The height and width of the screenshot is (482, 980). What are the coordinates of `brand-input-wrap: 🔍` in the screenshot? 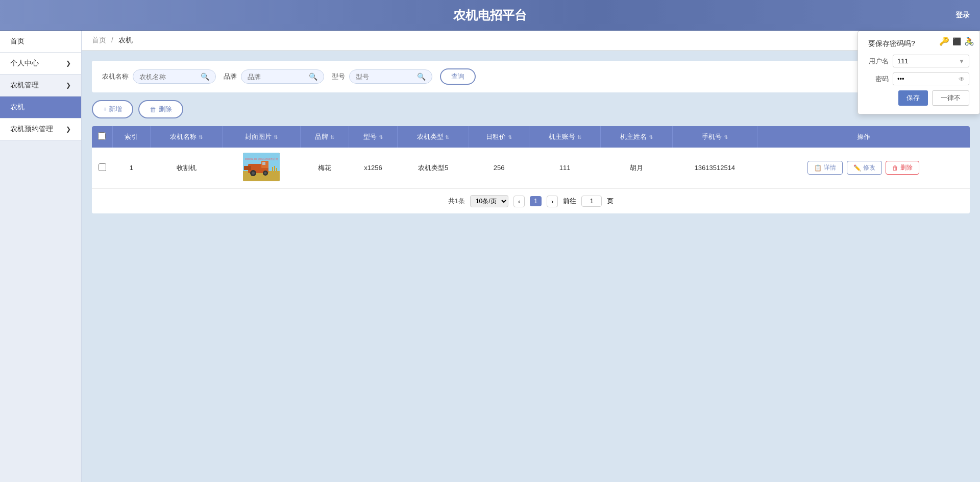 It's located at (283, 77).